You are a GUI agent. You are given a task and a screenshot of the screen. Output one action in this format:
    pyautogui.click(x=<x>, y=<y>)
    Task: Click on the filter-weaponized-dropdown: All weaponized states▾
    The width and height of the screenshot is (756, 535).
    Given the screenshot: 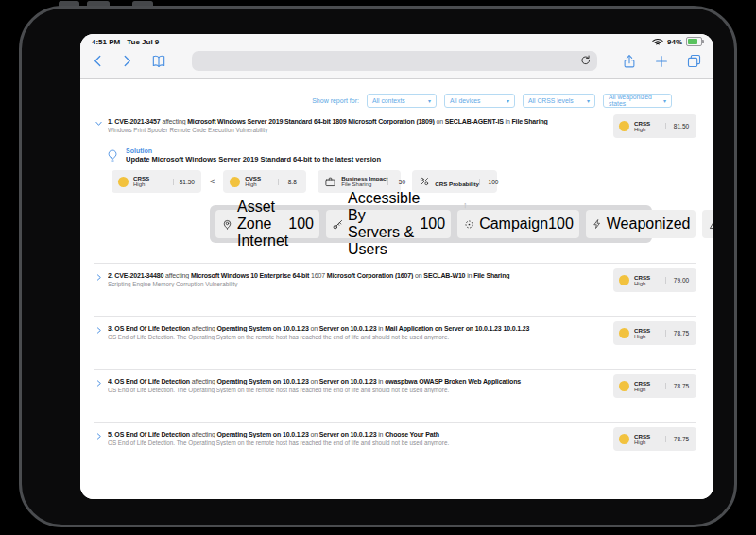 What is the action you would take?
    pyautogui.click(x=637, y=100)
    